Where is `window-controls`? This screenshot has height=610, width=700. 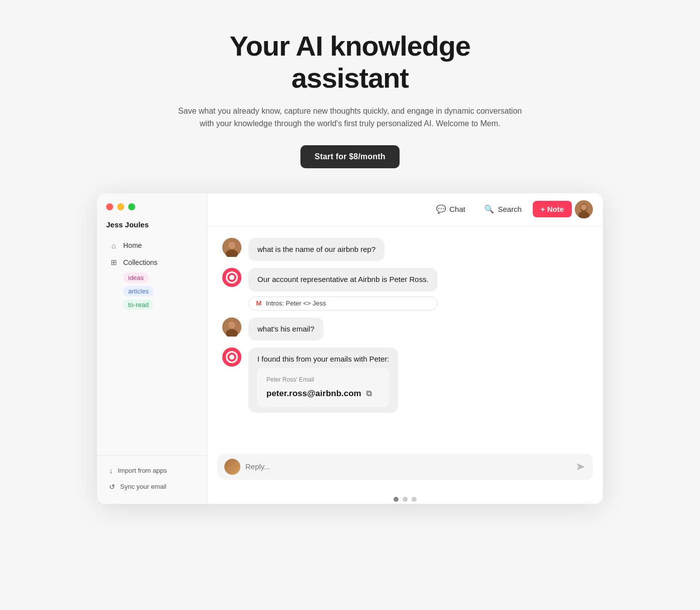 window-controls is located at coordinates (152, 207).